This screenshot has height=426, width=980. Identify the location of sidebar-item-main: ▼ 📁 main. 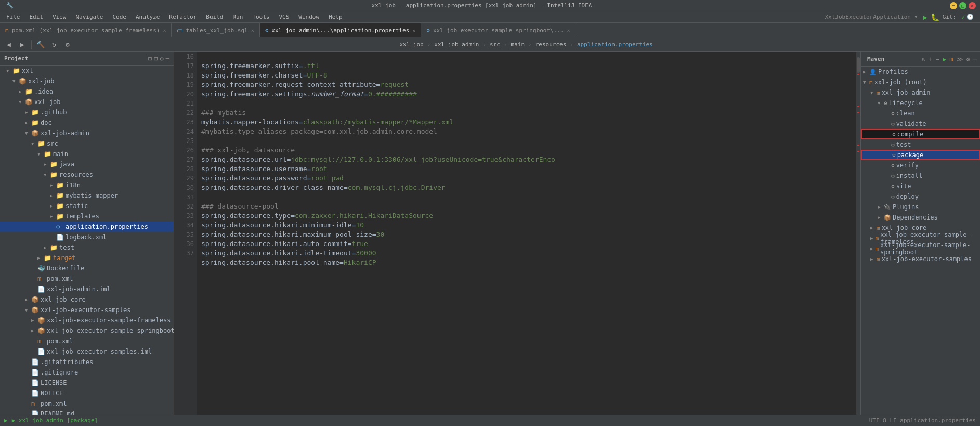
(87, 154).